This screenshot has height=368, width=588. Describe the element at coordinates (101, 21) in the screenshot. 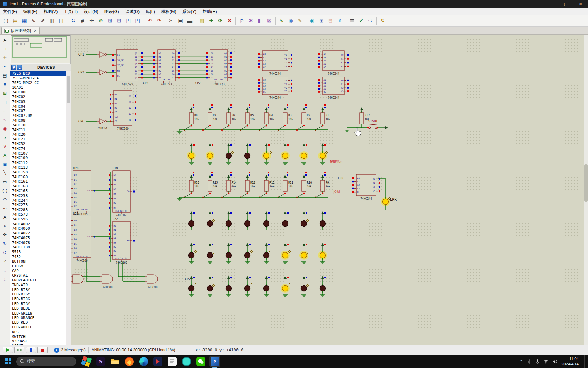

I see `center-at-cursor-icon: ⊕` at that location.